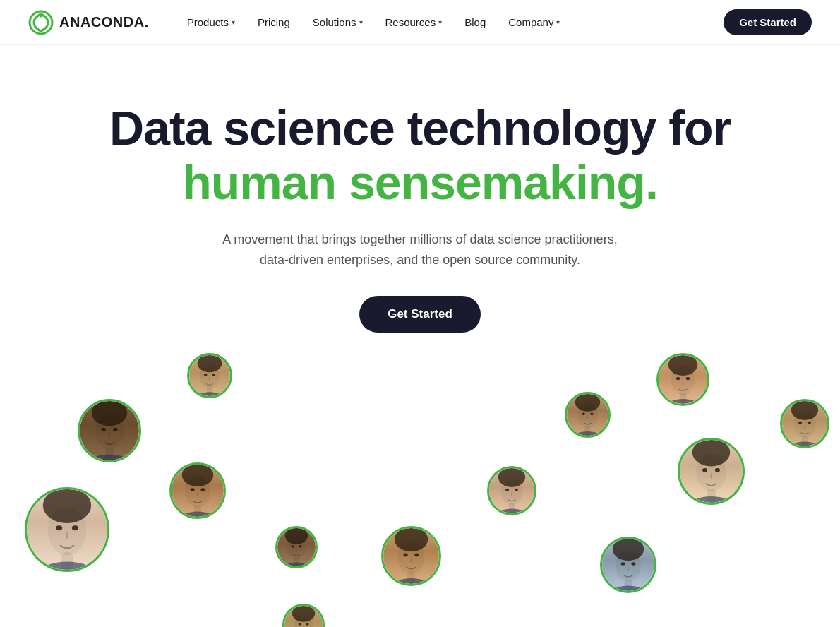 The width and height of the screenshot is (840, 627). Describe the element at coordinates (208, 23) in the screenshot. I see `nav-label-products: Products` at that location.